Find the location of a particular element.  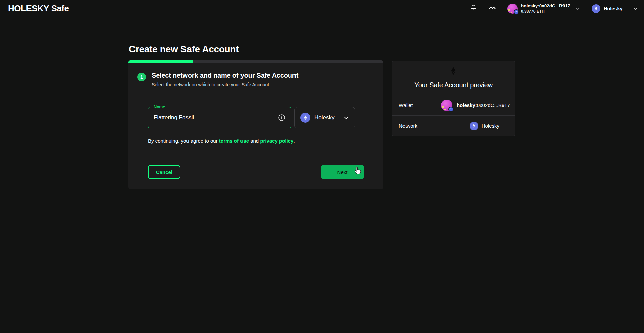

safe-account-preview-panel: Your Safe Account preview Wallet holesky… is located at coordinates (453, 99).